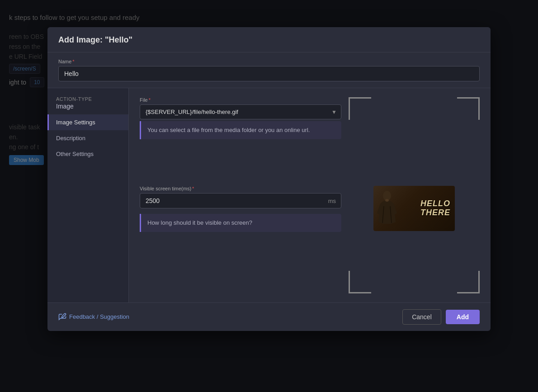  What do you see at coordinates (310, 138) in the screenshot?
I see `file-row: File* {$SERVER_URL}/file/hello-there.gif…` at bounding box center [310, 138].